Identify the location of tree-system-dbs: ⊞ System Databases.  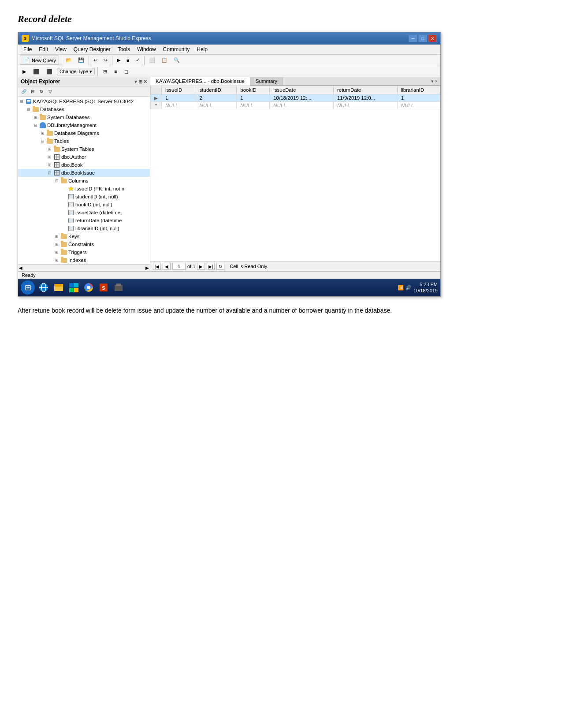
(84, 117).